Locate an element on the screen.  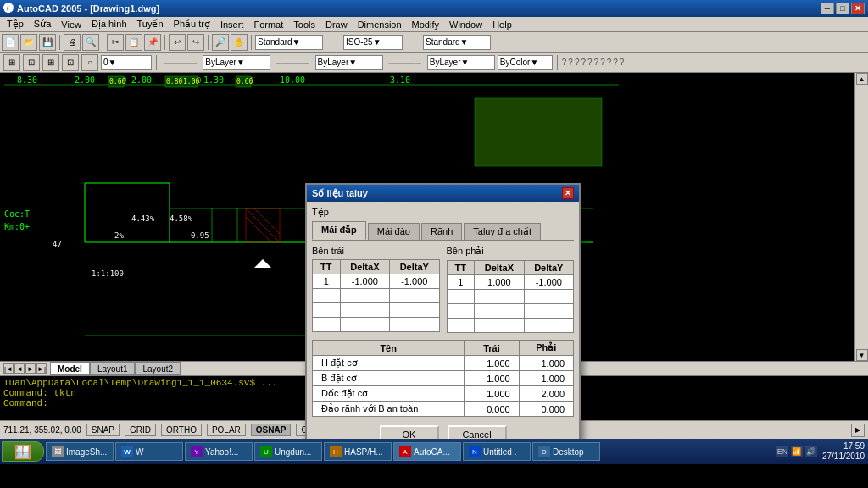
right-row-empty1 is located at coordinates (510, 297).